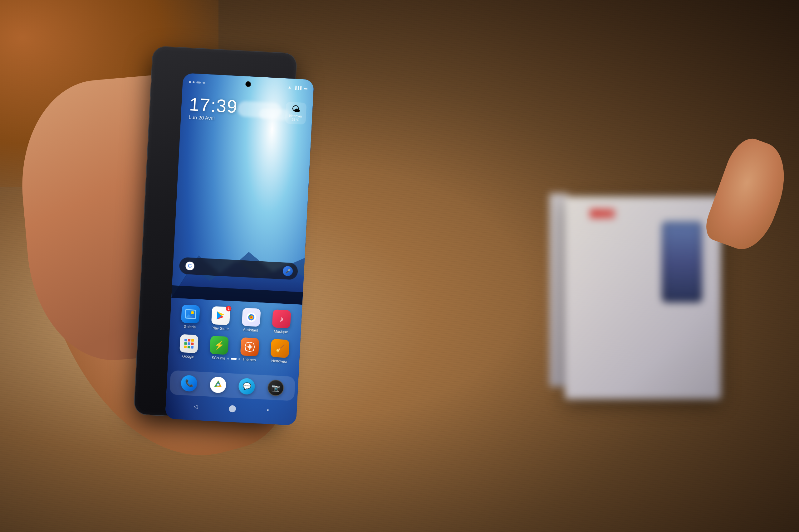  I want to click on weather-temperature: 21°C, so click(295, 120).